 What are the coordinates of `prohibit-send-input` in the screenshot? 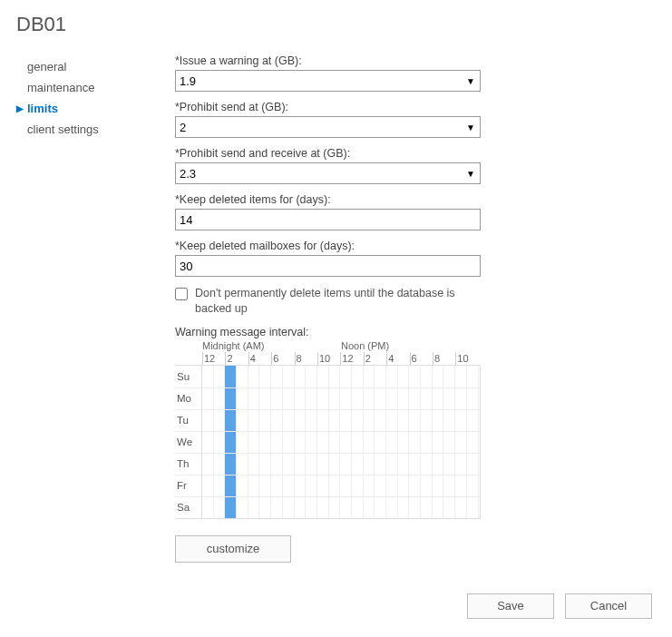 It's located at (328, 127).